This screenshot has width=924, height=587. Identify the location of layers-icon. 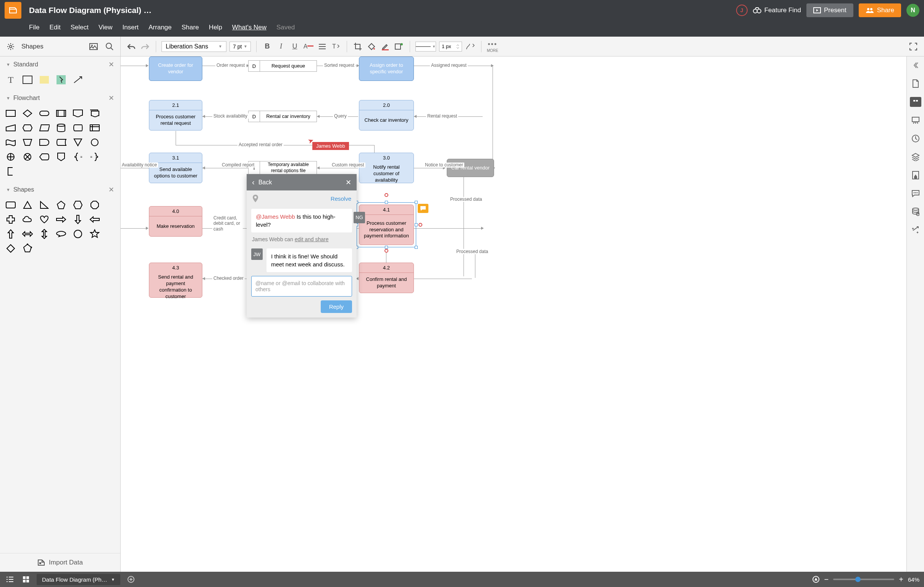
(916, 157).